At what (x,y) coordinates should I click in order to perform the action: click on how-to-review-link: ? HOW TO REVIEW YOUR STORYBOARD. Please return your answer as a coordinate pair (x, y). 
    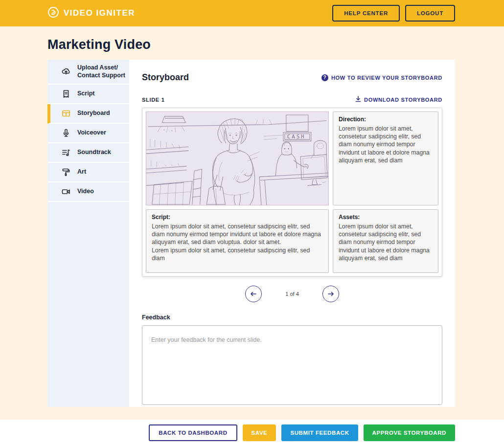
    Looking at the image, I should click on (382, 78).